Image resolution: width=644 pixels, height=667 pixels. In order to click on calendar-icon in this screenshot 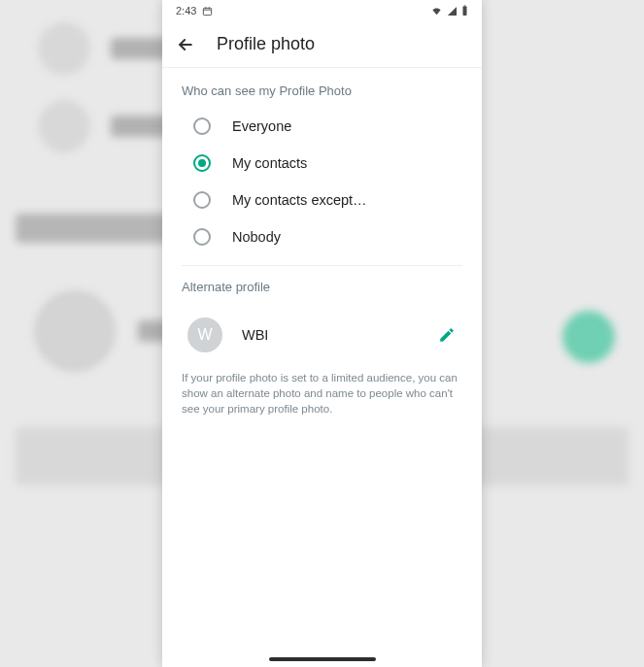, I will do `click(208, 12)`.